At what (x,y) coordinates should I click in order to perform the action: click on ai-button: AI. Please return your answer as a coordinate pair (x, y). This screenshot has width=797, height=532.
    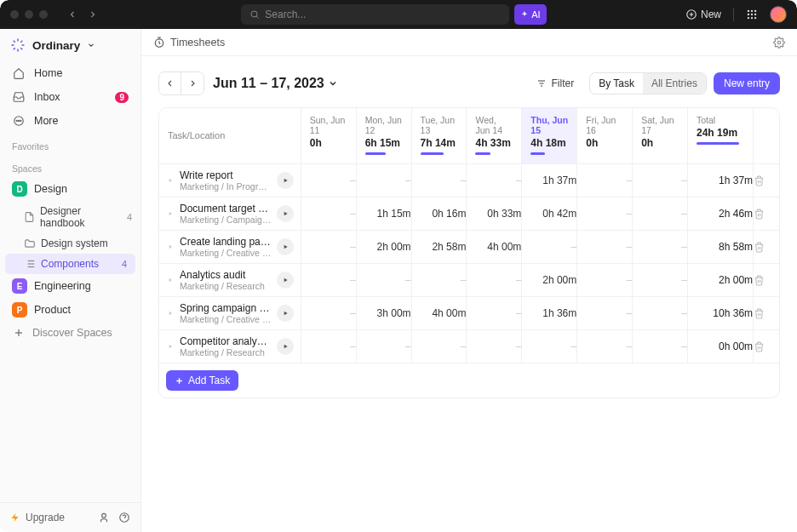
    Looking at the image, I should click on (530, 14).